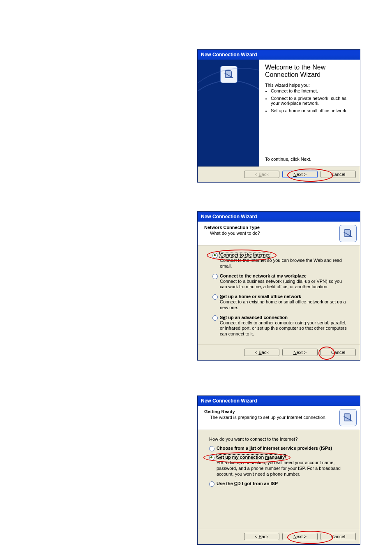  I want to click on header-title: Getting Ready, so click(272, 412).